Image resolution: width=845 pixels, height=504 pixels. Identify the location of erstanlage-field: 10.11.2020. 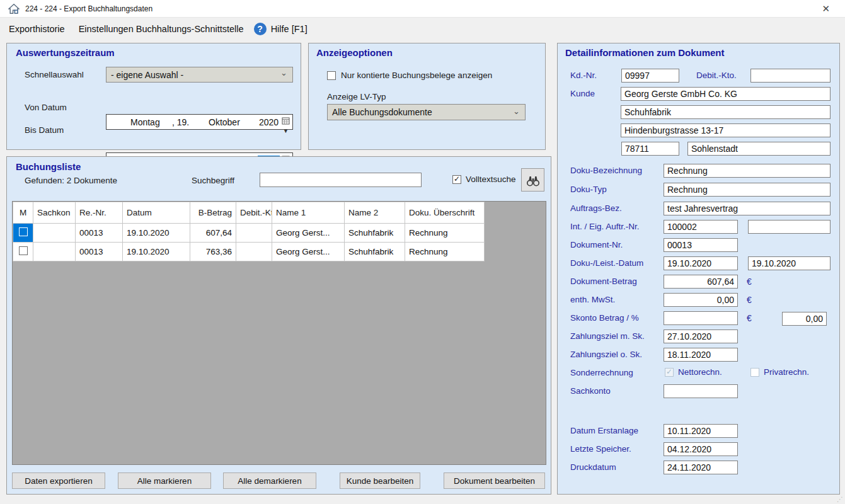
(701, 431).